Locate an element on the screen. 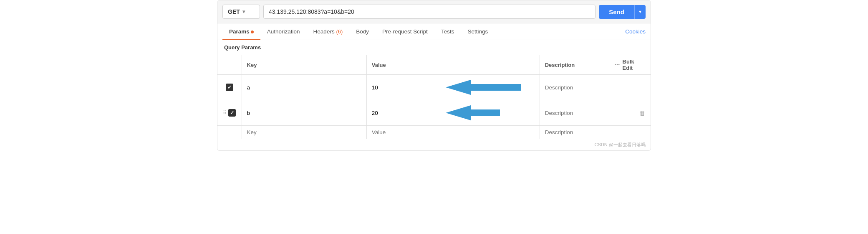  more-options-icon: ··· is located at coordinates (617, 65).